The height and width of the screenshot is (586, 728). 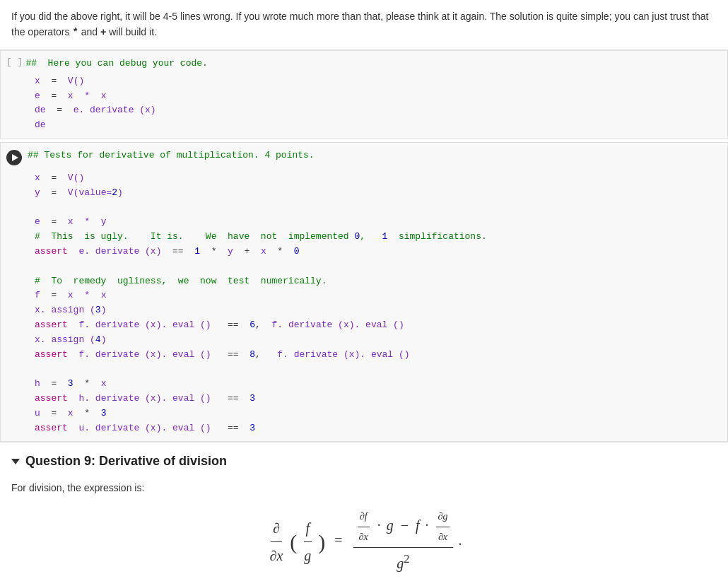 What do you see at coordinates (360, 24) in the screenshot?
I see `top-note-text: If you did the above right, it will be 4…` at bounding box center [360, 24].